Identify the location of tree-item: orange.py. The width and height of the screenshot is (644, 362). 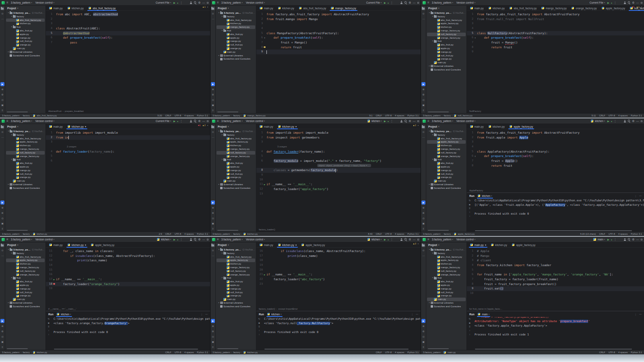
(25, 296).